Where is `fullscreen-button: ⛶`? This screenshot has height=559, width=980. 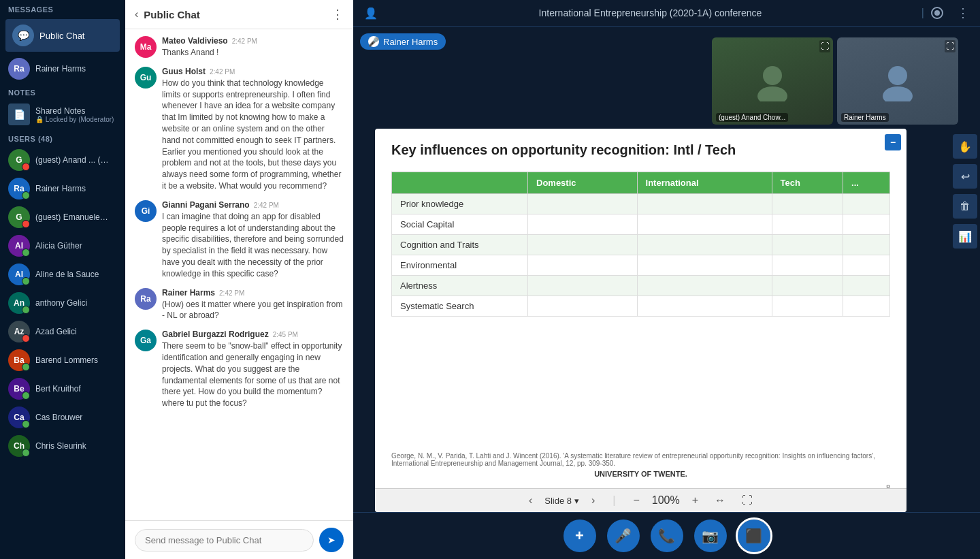 fullscreen-button: ⛶ is located at coordinates (747, 500).